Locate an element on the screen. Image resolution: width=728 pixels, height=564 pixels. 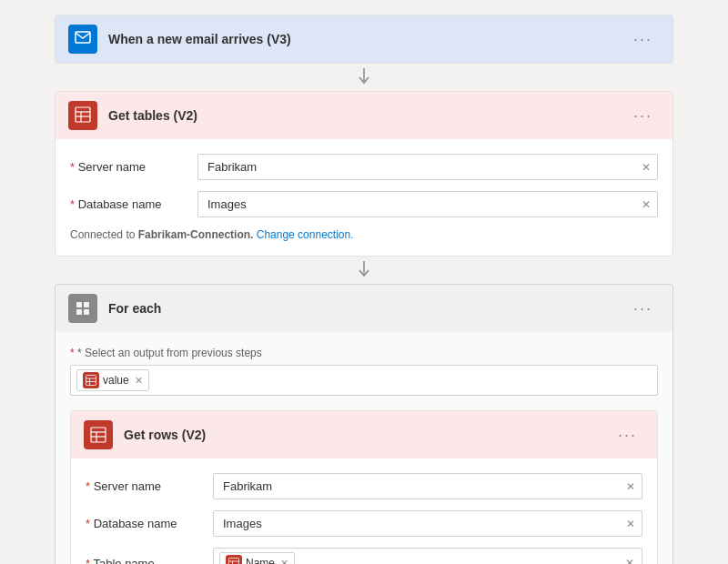
value-tag-icon is located at coordinates (91, 380).